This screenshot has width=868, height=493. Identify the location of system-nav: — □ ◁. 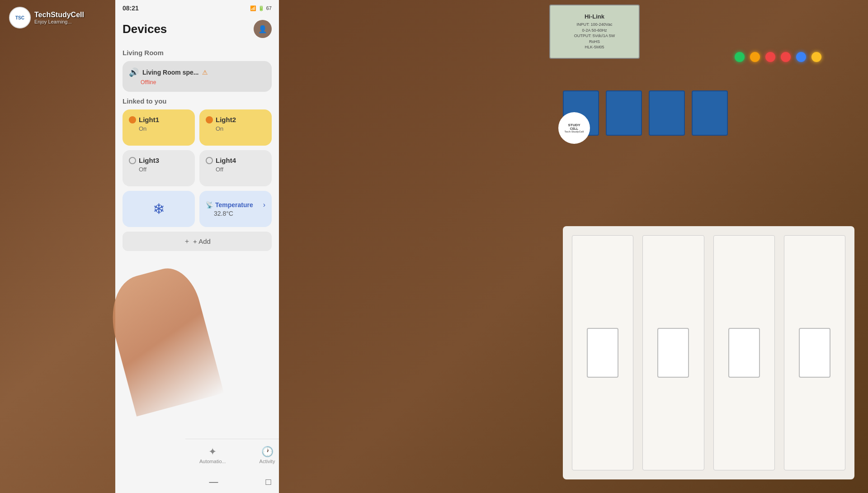
(232, 482).